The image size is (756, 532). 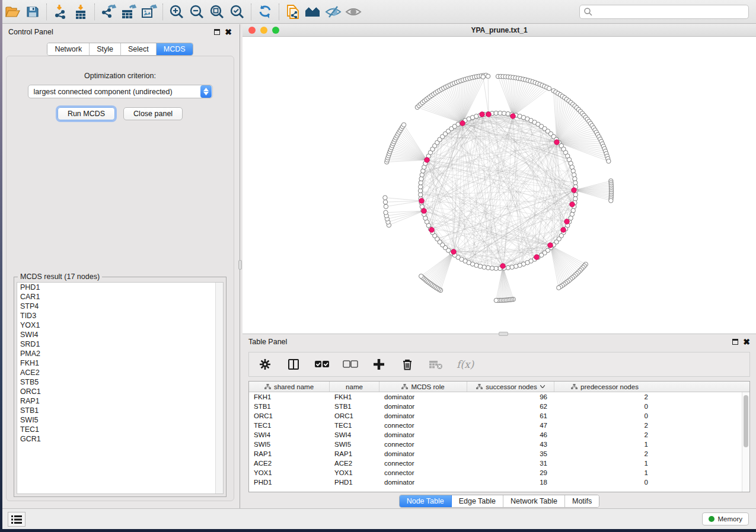 What do you see at coordinates (120, 411) in the screenshot?
I see `list-item: STB1` at bounding box center [120, 411].